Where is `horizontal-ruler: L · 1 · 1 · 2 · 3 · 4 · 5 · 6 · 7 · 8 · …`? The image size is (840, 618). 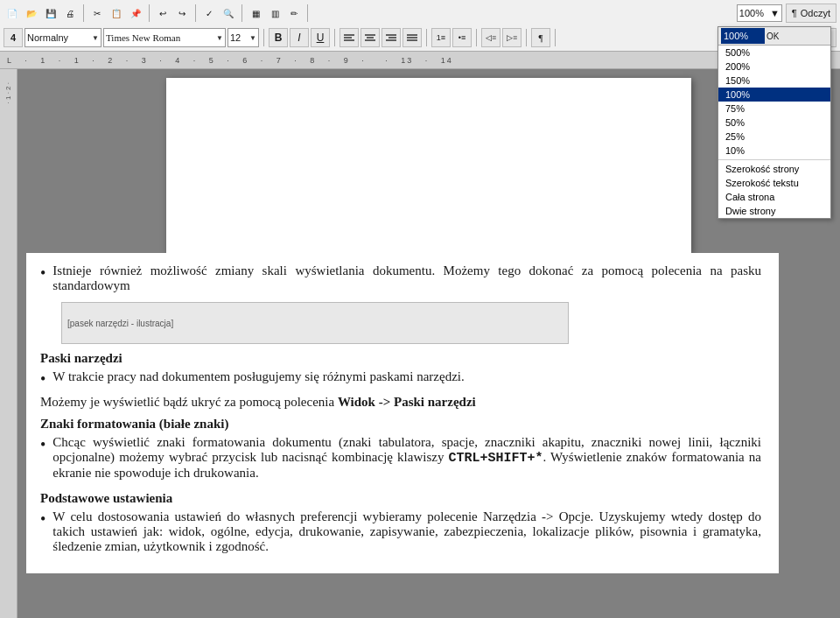 horizontal-ruler: L · 1 · 1 · 2 · 3 · 4 · 5 · 6 · 7 · 8 · … is located at coordinates (420, 60).